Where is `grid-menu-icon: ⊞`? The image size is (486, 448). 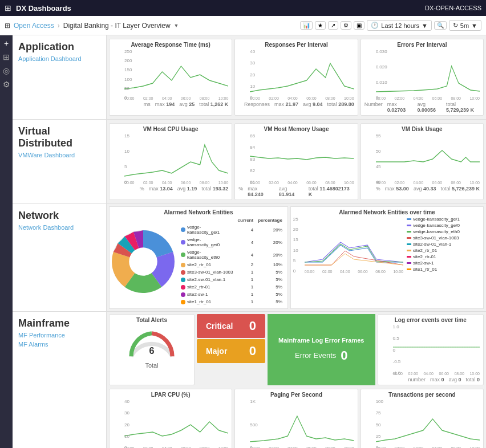
grid-menu-icon: ⊞ is located at coordinates (8, 8).